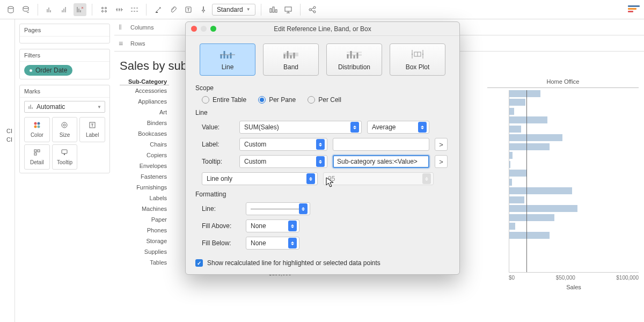  What do you see at coordinates (228, 60) in the screenshot?
I see `tab-line: Line` at bounding box center [228, 60].